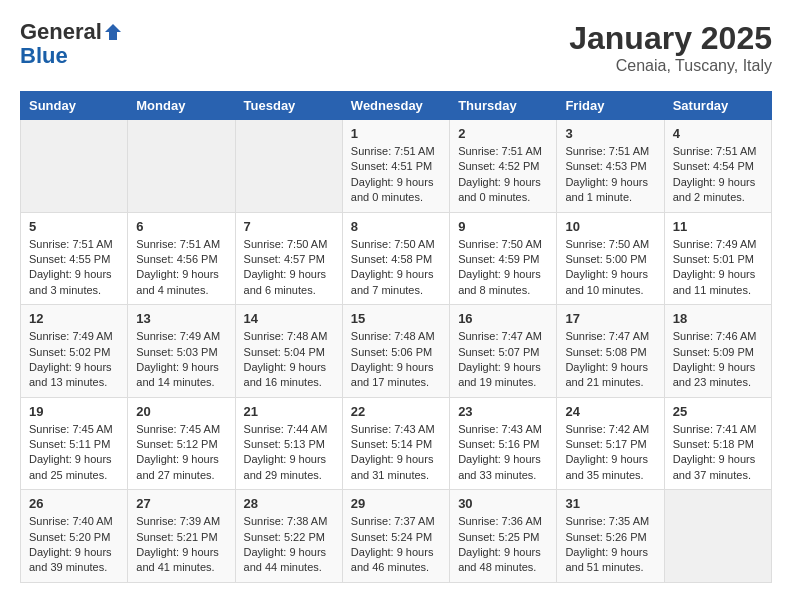  What do you see at coordinates (181, 545) in the screenshot?
I see `day-info: Sunrise: 7:39 AMSunset: 5:21 PMDaylight:…` at bounding box center [181, 545].